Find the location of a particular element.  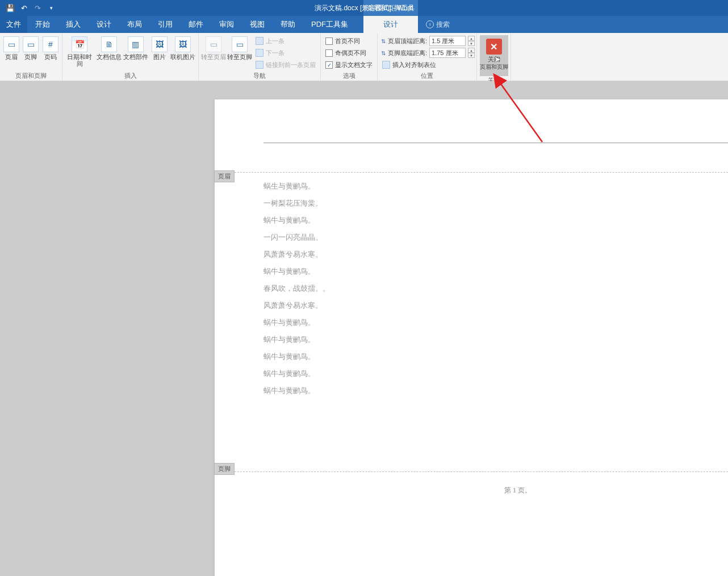

tab-home: 开始 is located at coordinates (43, 24).